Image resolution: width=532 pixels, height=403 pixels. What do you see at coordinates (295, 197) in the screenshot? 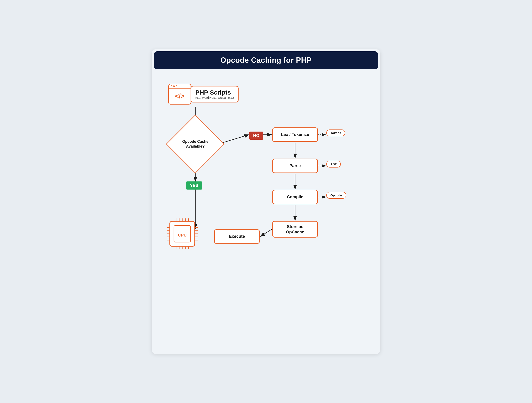
I see `compile-box: Compile` at bounding box center [295, 197].